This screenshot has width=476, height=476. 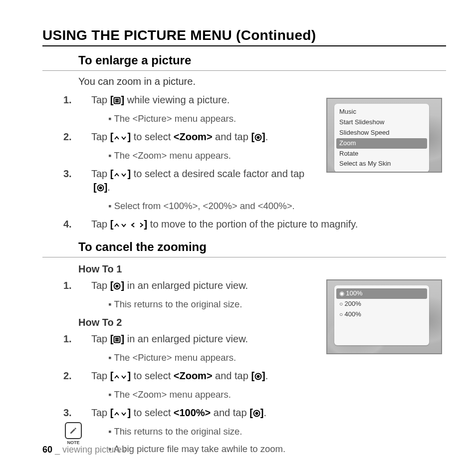 I want to click on zoom-option: 400%, so click(x=382, y=314).